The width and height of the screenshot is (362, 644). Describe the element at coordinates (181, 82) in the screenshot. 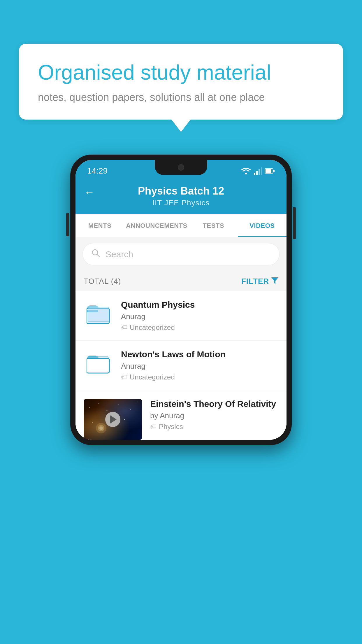

I see `speech-bubble-container: Organised study material notes, question…` at that location.